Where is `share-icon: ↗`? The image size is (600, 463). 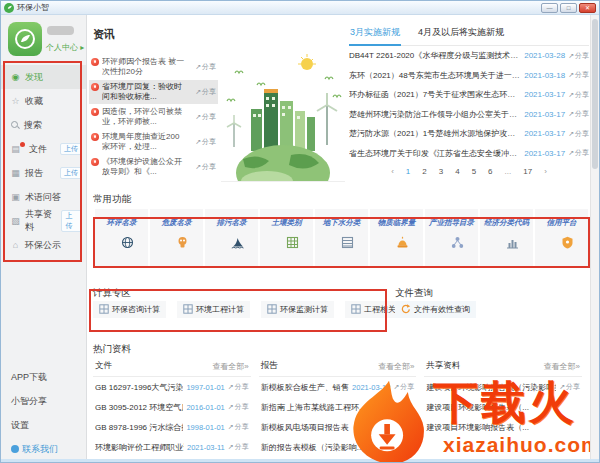 share-icon: ↗ is located at coordinates (198, 142).